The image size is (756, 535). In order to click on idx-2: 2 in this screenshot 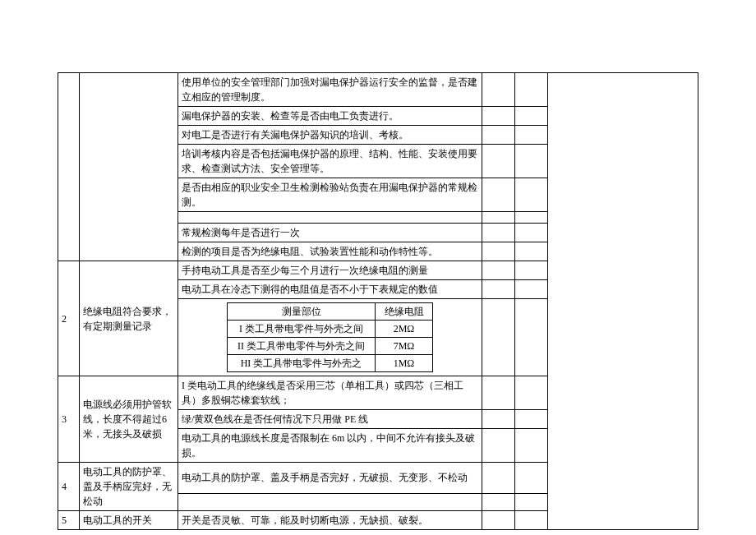, I will do `click(69, 319)`.